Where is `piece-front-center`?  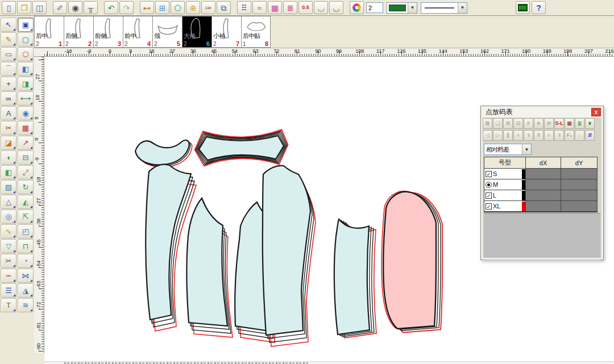
piece-front-center is located at coordinates (289, 256).